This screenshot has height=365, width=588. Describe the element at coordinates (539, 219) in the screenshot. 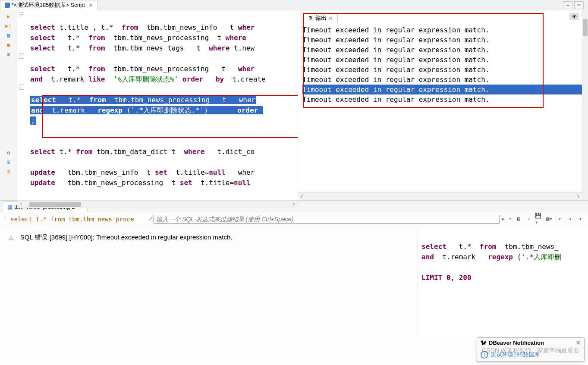

I see `save-icon: 💾▾` at that location.